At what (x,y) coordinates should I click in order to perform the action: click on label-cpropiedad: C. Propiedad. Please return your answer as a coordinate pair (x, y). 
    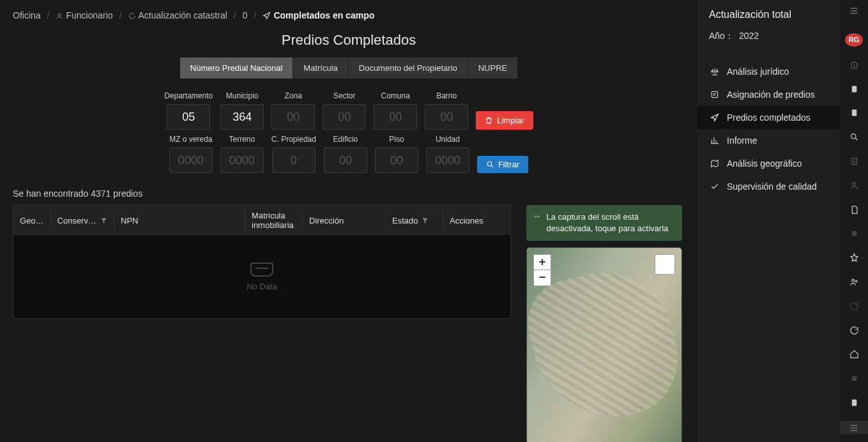
    Looking at the image, I should click on (294, 139).